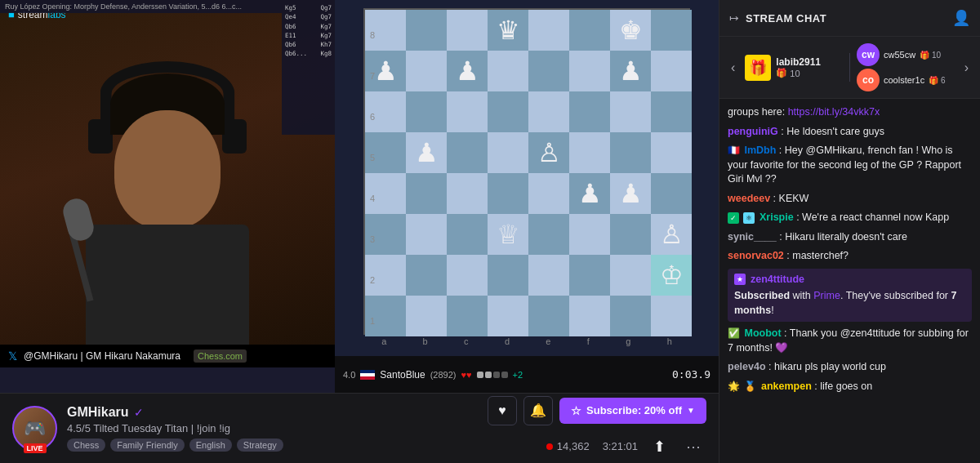  Describe the element at coordinates (467, 71) in the screenshot. I see `cell-c7: ♟` at that location.